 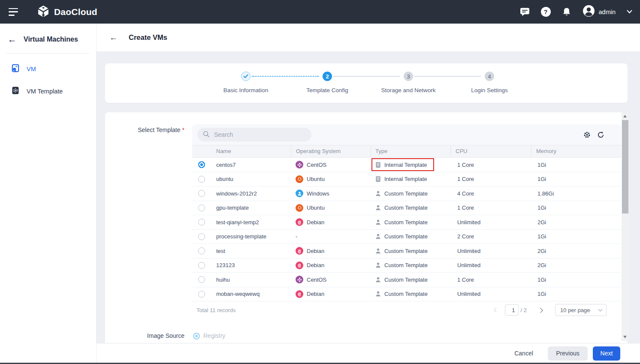 What do you see at coordinates (625, 226) in the screenshot?
I see `vertical-scrollbar` at bounding box center [625, 226].